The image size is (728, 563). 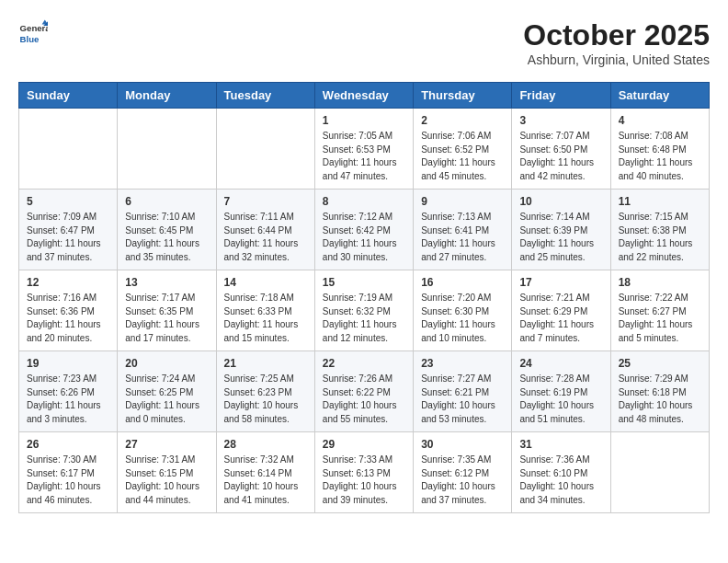 What do you see at coordinates (364, 42) in the screenshot?
I see `page-header: General Blue October 2025 Ashburn, Virgi…` at bounding box center [364, 42].